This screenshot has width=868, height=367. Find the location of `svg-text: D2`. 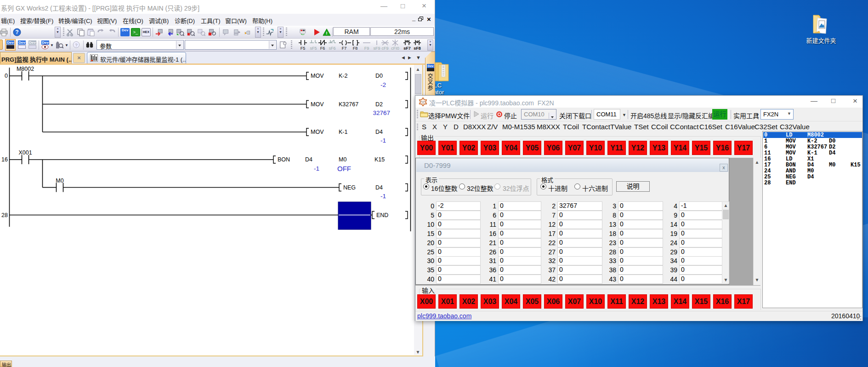

svg-text: D2 is located at coordinates (379, 104).